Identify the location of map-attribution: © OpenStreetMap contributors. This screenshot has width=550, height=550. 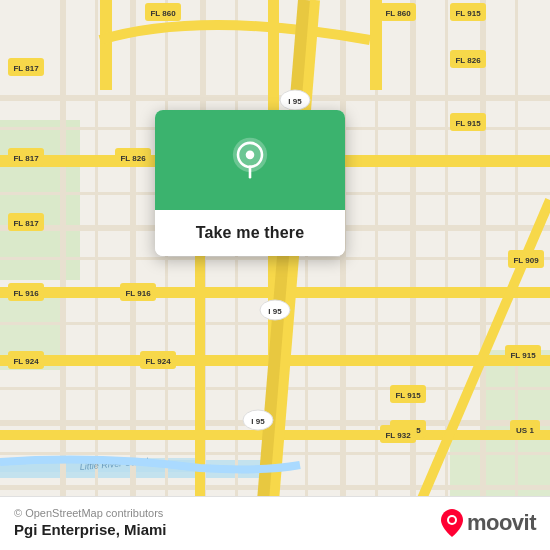
(90, 513).